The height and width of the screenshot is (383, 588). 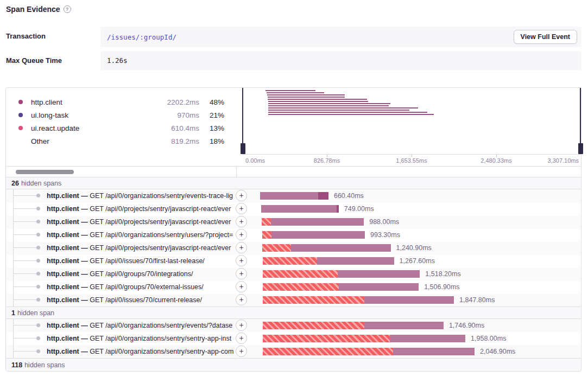 What do you see at coordinates (293, 261) in the screenshot?
I see `span-row: http.client — GET /api/0/issues/70/first…` at bounding box center [293, 261].